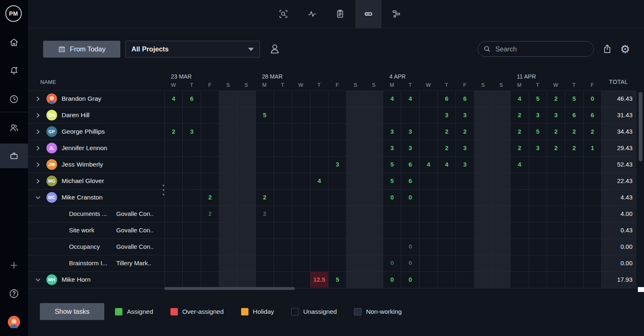 Image resolution: width=644 pixels, height=336 pixels. What do you see at coordinates (95, 148) in the screenshot?
I see `person-row: JLJennifer Lennon` at bounding box center [95, 148].